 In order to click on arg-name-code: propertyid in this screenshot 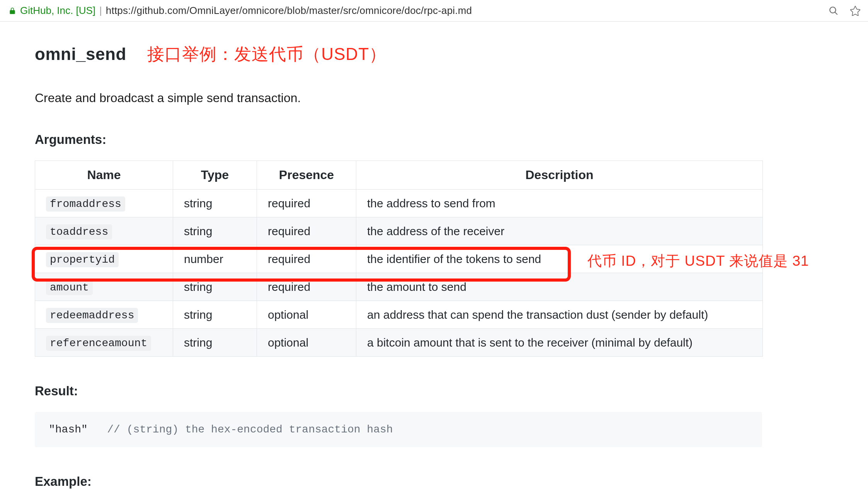, I will do `click(82, 260)`.